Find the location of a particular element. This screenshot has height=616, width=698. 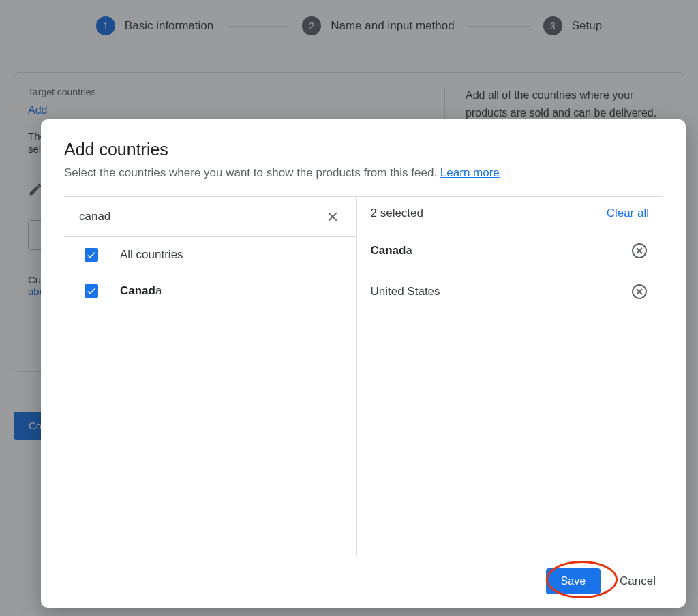

remove-us-button is located at coordinates (639, 292).